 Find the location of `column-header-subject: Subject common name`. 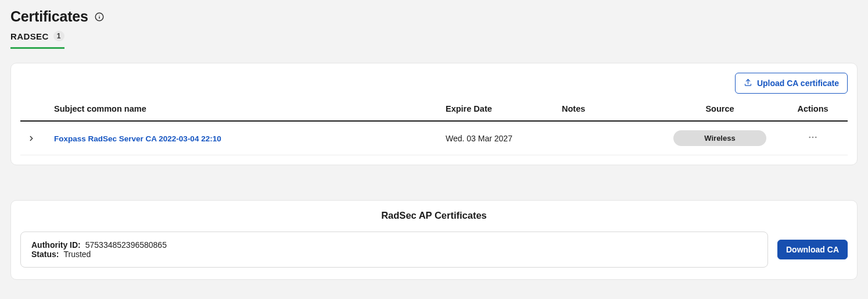

column-header-subject: Subject common name is located at coordinates (245, 109).